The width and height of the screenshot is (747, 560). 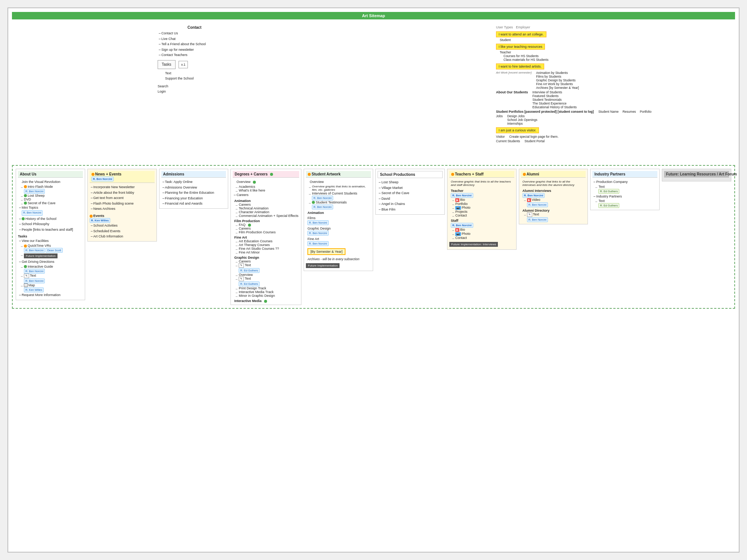 I want to click on col-header-productions: School Productions, so click(x=410, y=175).